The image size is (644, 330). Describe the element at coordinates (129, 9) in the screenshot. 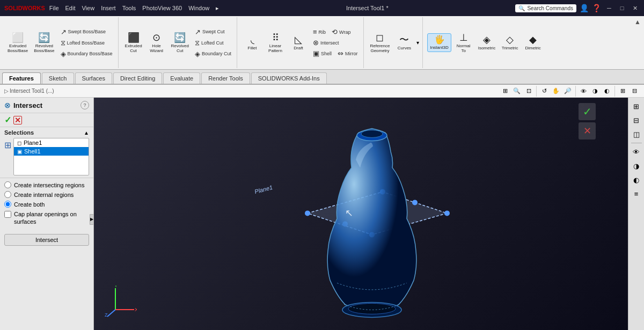

I see `menu-tools: Tools` at that location.